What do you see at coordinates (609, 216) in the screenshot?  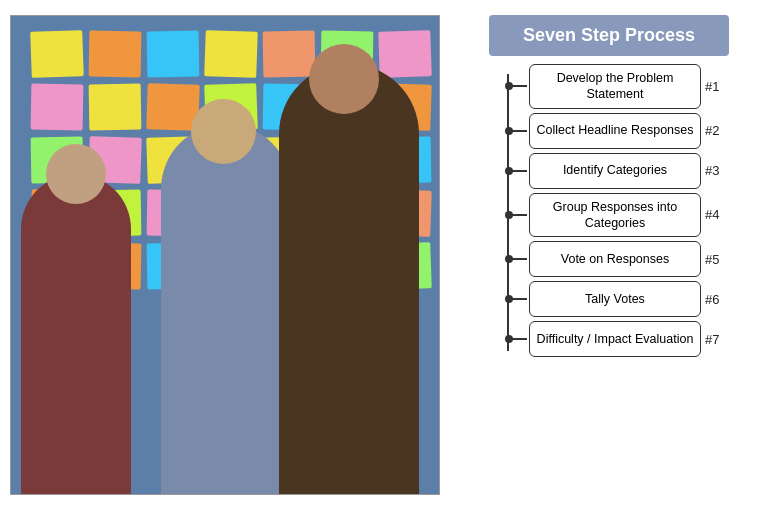 I see `step-row: Group Responses into Categories#4` at bounding box center [609, 216].